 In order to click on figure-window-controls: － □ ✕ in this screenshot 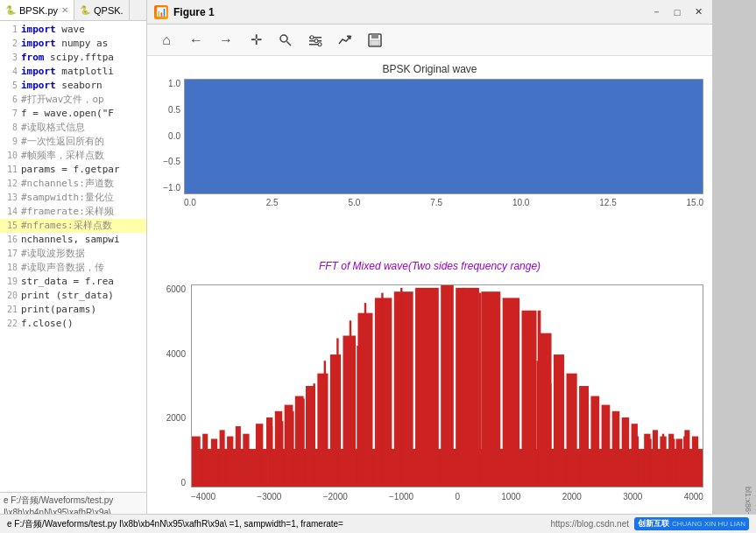, I will do `click(677, 12)`.